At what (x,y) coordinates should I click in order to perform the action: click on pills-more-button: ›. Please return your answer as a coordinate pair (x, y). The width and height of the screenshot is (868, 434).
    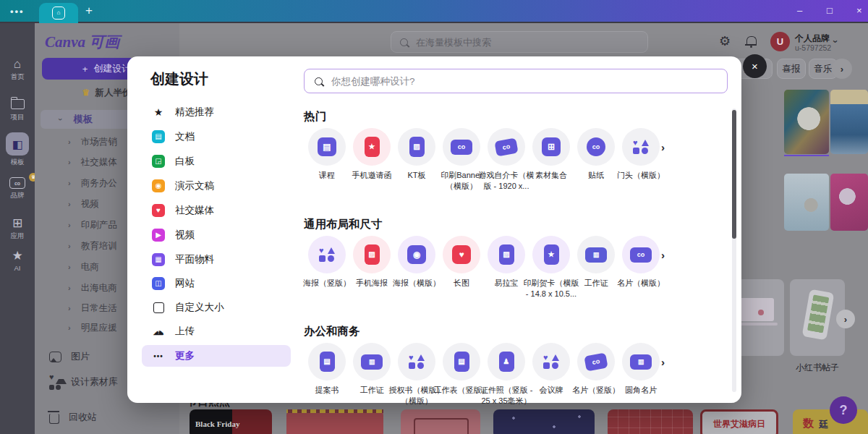
    Looking at the image, I should click on (842, 69).